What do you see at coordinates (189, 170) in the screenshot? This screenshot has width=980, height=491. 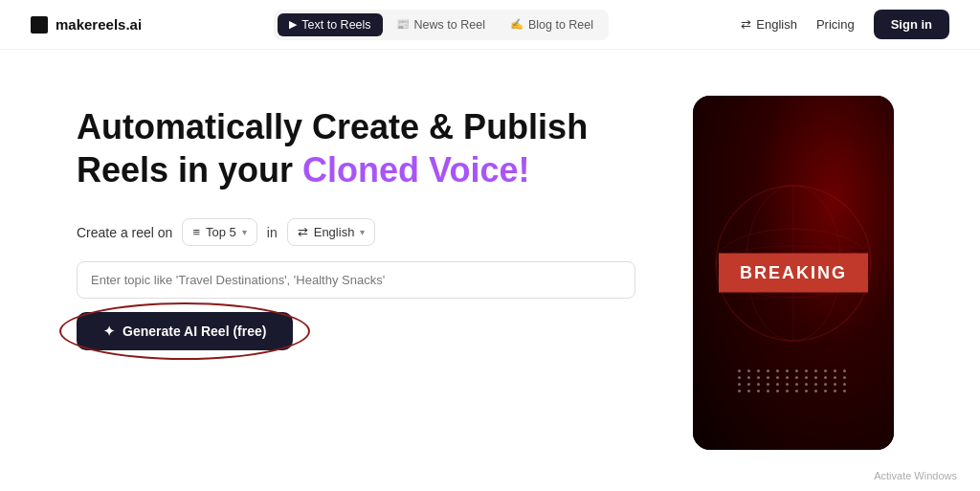 I see `hero-title-line2-normal: Reels in your` at bounding box center [189, 170].